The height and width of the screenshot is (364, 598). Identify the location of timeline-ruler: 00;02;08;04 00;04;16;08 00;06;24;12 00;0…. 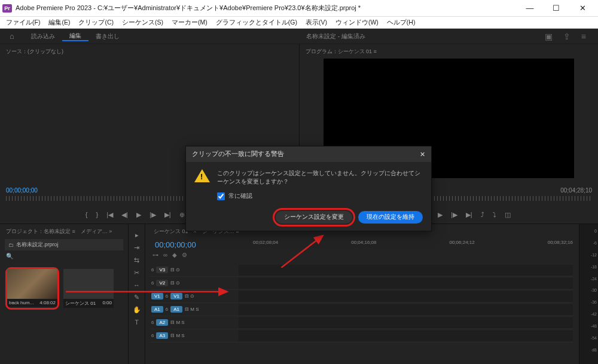
(413, 244).